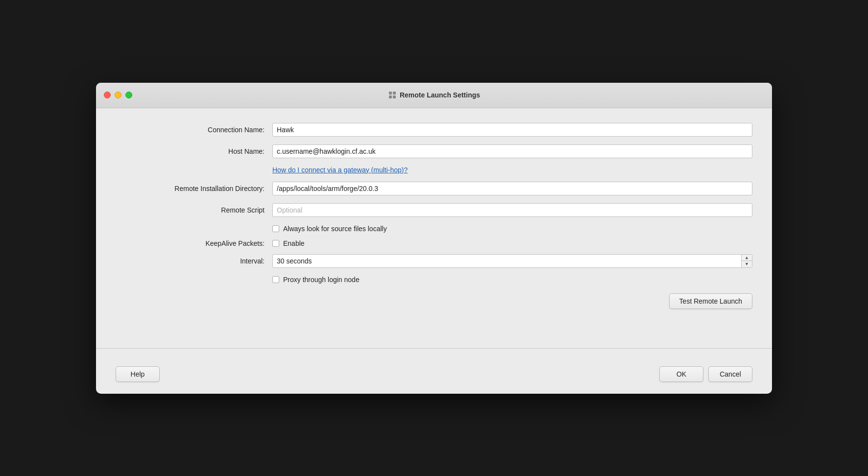 The width and height of the screenshot is (868, 476). I want to click on remote-script-row: Remote Script, so click(434, 210).